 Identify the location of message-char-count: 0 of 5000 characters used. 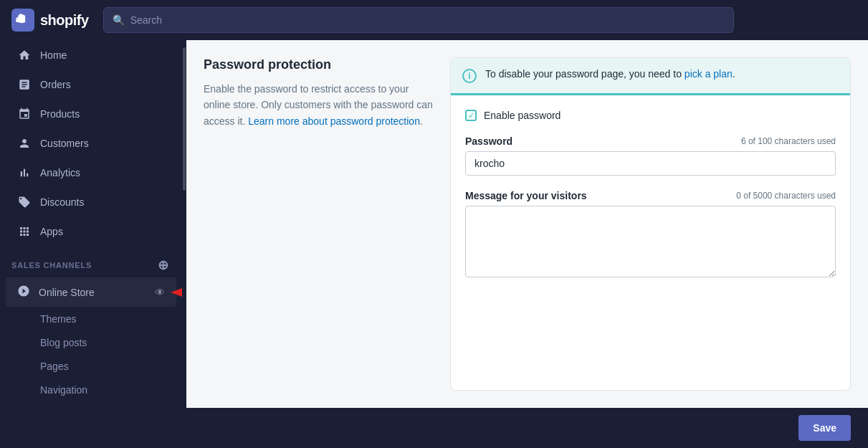
(786, 196).